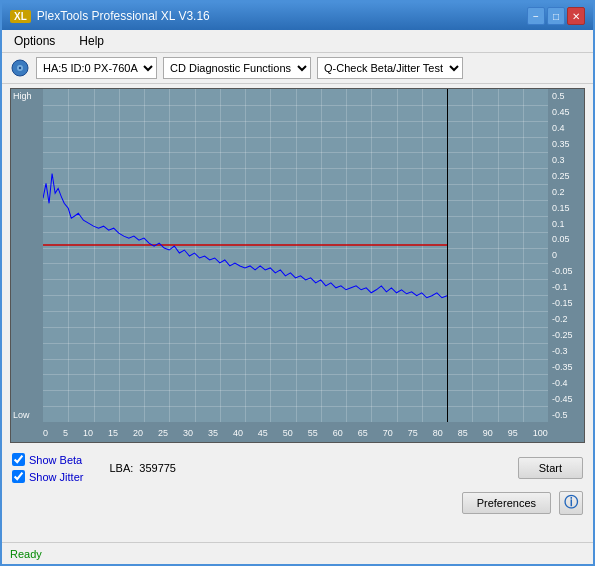 The image size is (595, 566). I want to click on lba-value: 359775, so click(158, 468).